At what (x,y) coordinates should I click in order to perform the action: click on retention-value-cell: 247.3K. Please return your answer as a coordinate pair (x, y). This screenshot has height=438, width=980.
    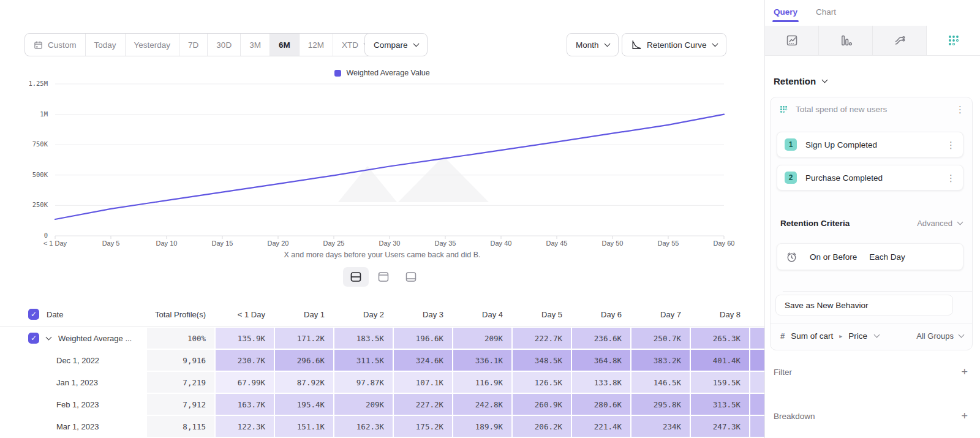
    Looking at the image, I should click on (719, 426).